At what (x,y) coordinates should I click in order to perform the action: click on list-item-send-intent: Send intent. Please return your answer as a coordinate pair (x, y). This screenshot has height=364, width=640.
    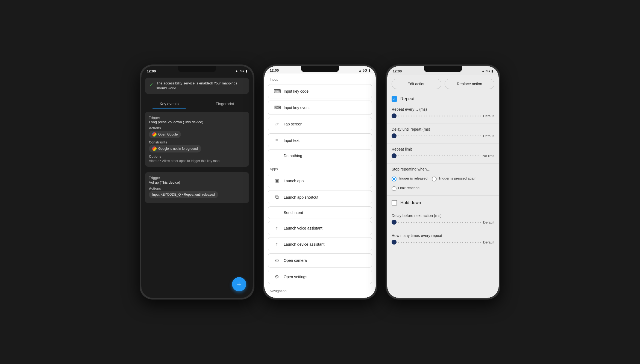
    Looking at the image, I should click on (320, 213).